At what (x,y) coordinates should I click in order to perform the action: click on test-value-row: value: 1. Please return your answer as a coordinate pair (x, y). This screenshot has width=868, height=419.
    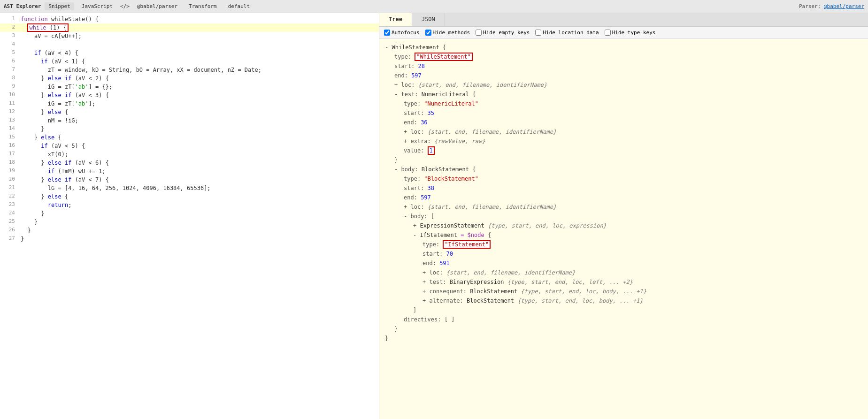
    Looking at the image, I should click on (623, 151).